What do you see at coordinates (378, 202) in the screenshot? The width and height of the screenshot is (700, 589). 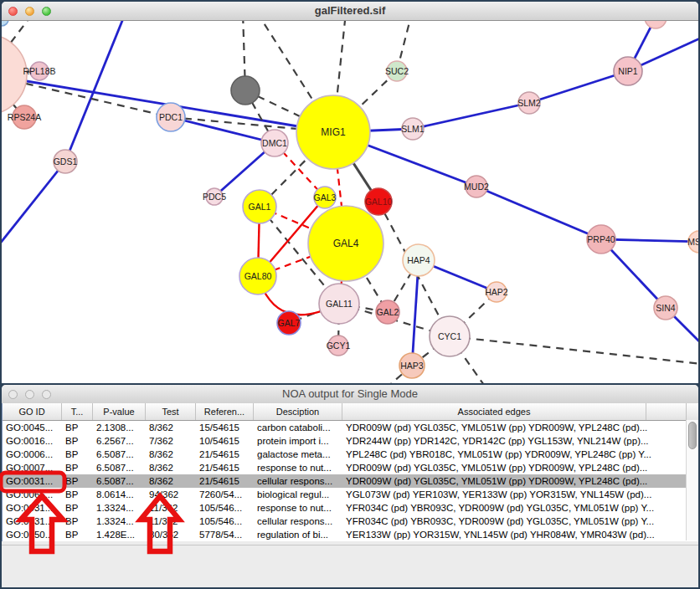 I see `graph-node-label: GAL10` at bounding box center [378, 202].